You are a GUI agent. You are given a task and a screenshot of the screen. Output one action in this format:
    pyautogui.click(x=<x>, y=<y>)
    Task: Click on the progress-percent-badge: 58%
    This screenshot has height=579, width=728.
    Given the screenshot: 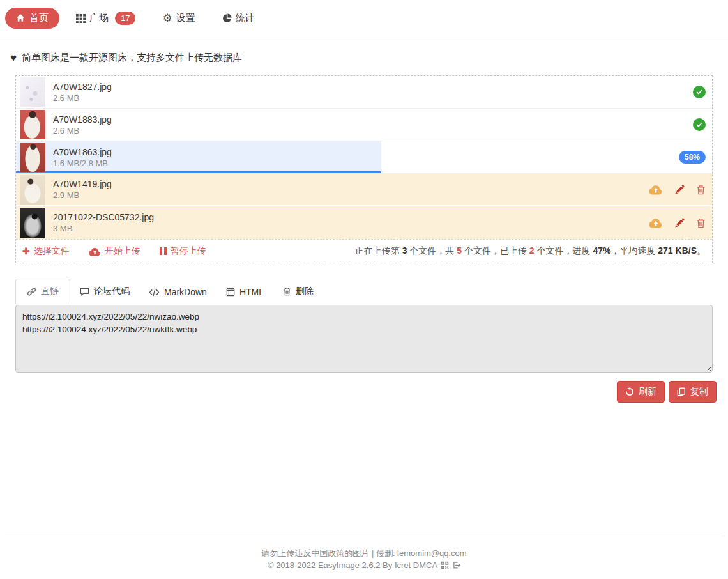 What is the action you would take?
    pyautogui.click(x=692, y=157)
    